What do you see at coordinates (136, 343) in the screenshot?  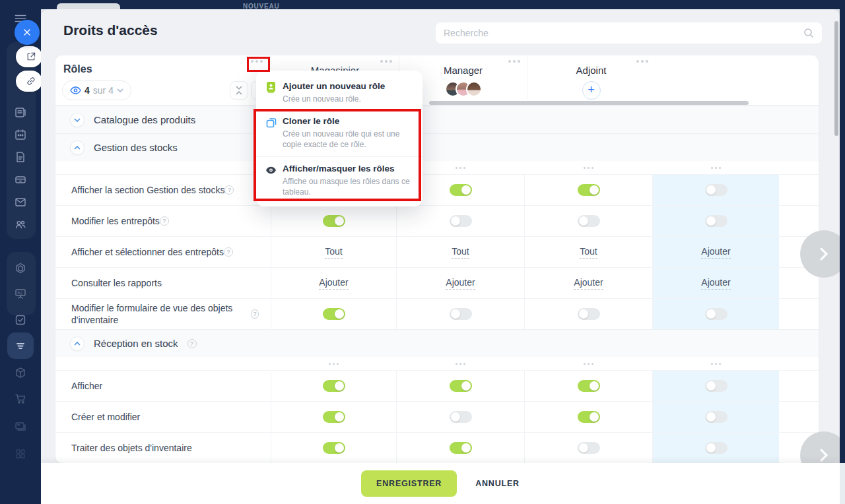 I see `section-label: Réception en stock` at bounding box center [136, 343].